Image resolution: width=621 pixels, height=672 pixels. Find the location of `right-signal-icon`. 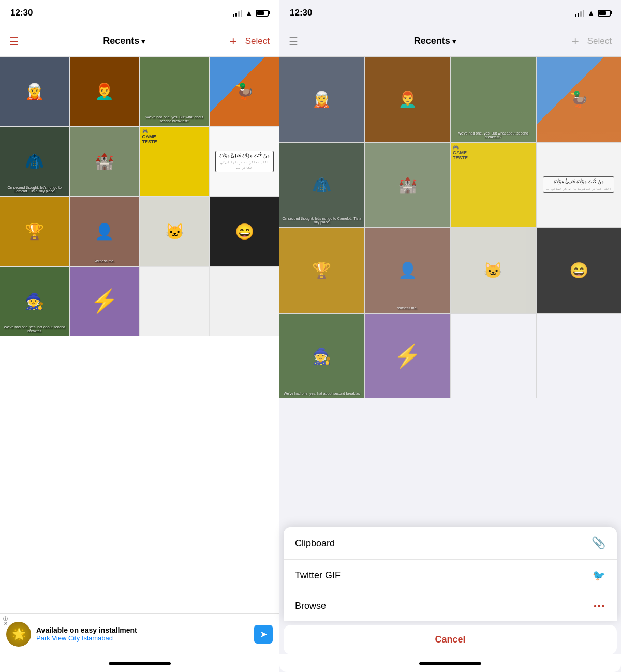

right-signal-icon is located at coordinates (580, 13).